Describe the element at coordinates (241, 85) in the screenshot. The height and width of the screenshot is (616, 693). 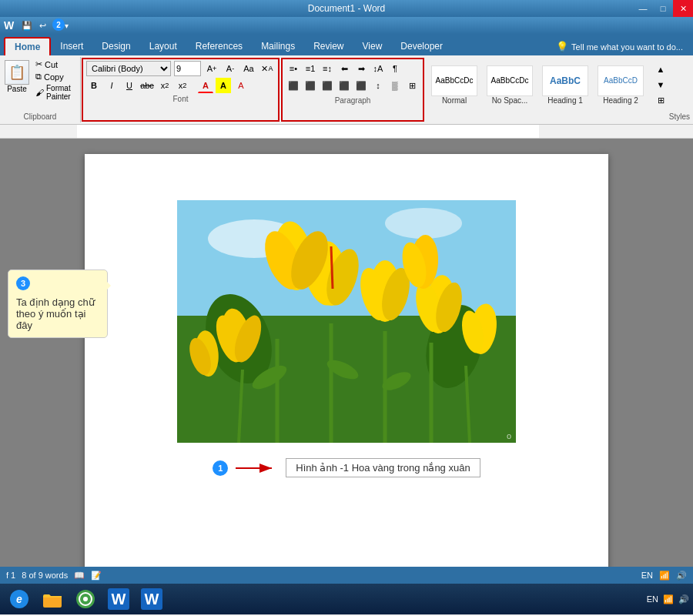
I see `text-effect-button: A` at that location.